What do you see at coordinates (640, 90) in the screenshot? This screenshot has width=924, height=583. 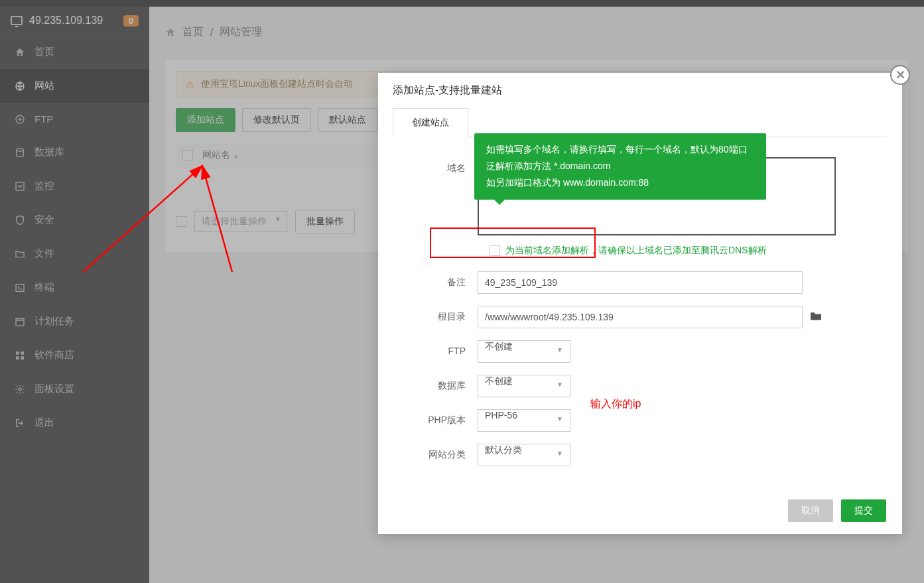 I see `modal-title: 添加站点-支持批量建站` at bounding box center [640, 90].